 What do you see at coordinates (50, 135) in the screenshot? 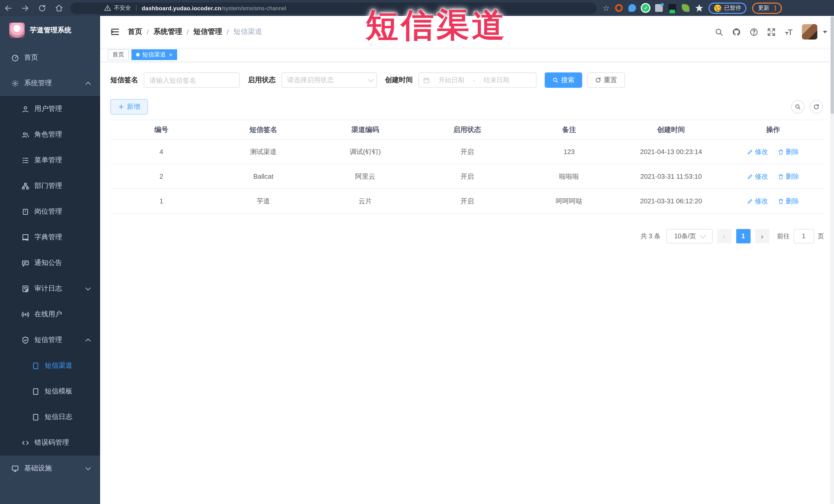
I see `sidebar-item-roles: 角色管理` at bounding box center [50, 135].